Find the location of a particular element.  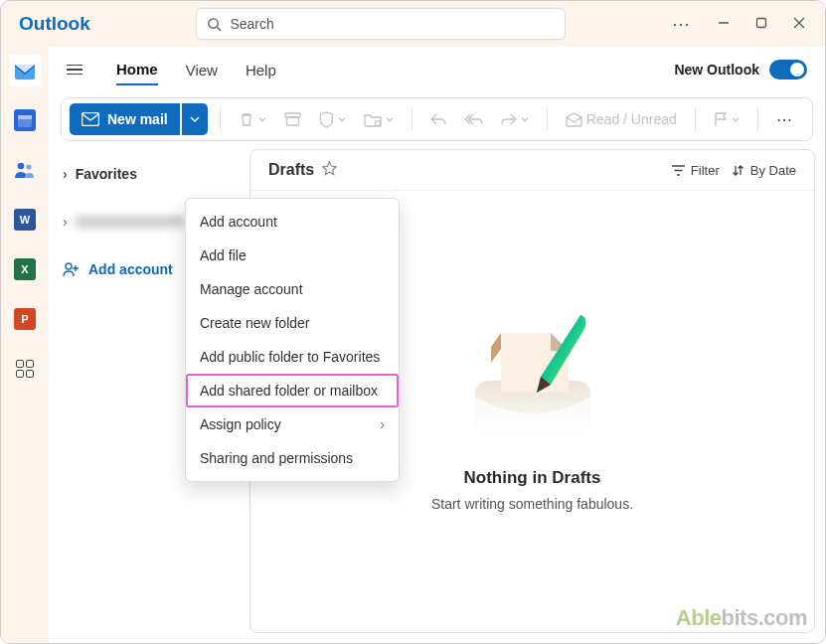

wm-c: .com is located at coordinates (783, 618).